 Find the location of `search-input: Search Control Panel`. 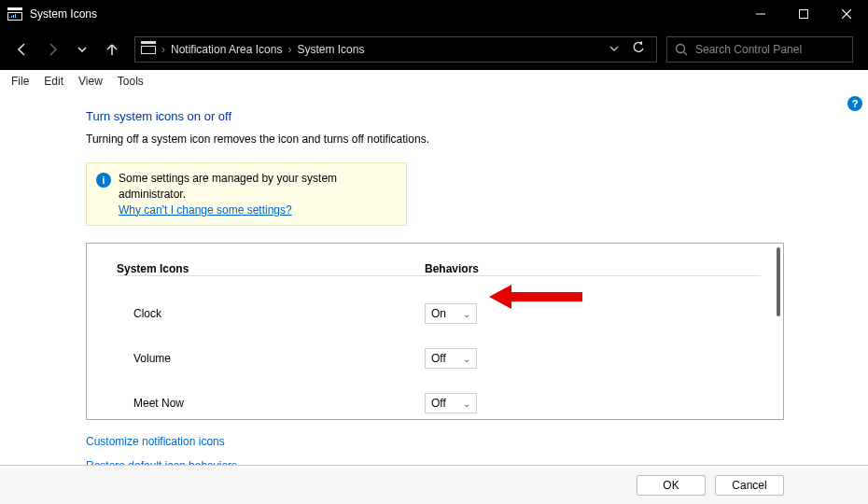

search-input: Search Control Panel is located at coordinates (760, 49).